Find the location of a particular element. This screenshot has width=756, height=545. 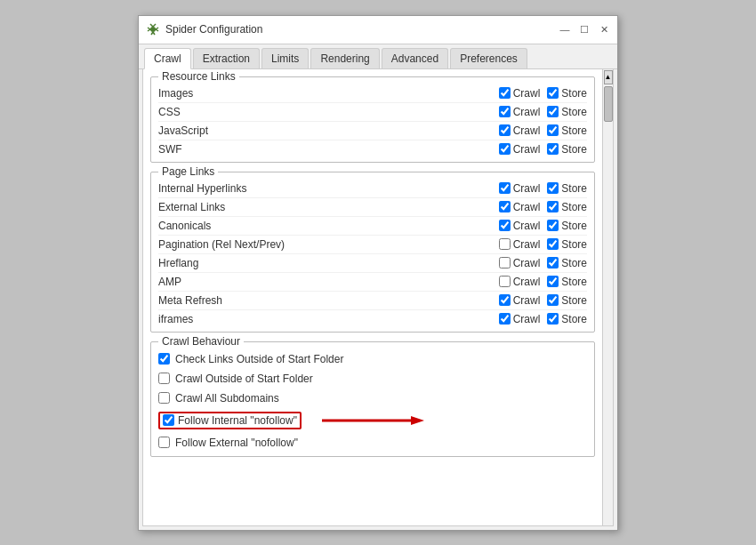

row-label-external-links: External Links is located at coordinates (326, 207).